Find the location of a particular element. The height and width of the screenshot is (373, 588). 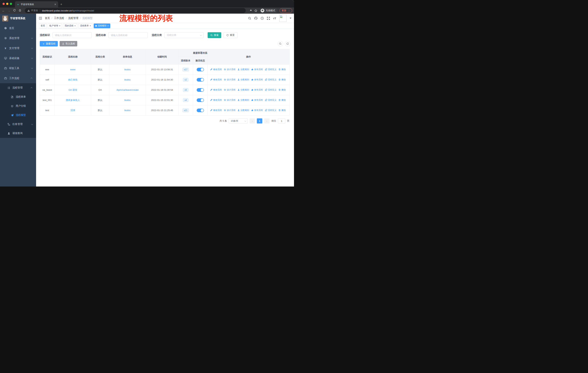

import-process-button: 导入流程 is located at coordinates (68, 44).